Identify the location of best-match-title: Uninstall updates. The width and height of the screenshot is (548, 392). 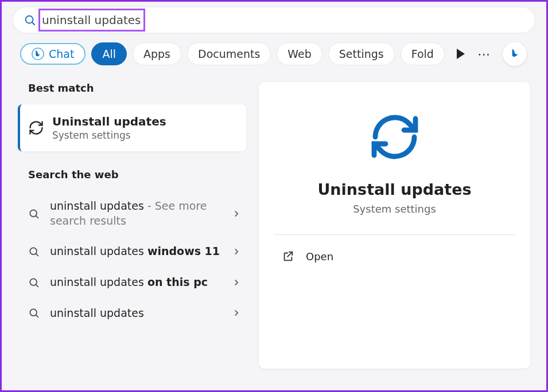
(109, 121).